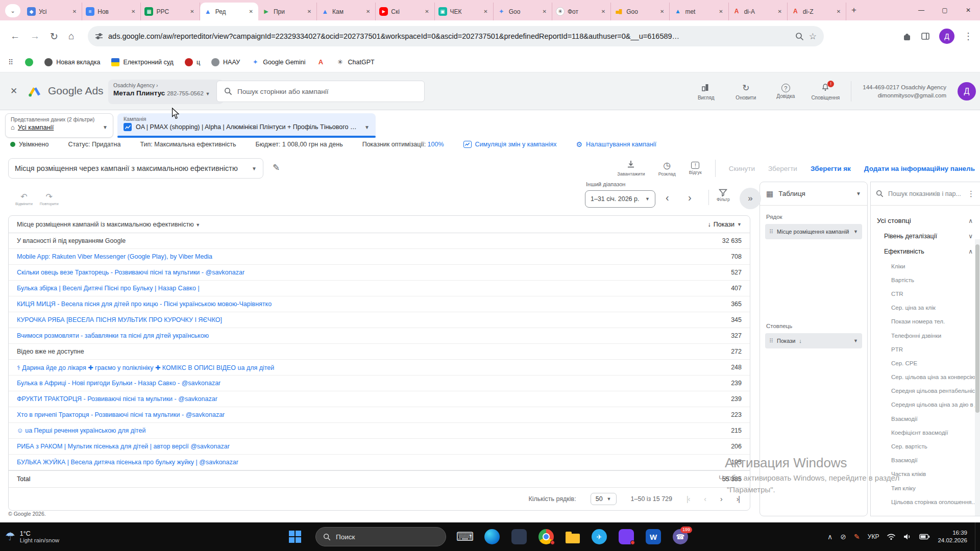  What do you see at coordinates (379, 399) in the screenshot?
I see `table-row: ФРУКТИ ТРАКТОРЦЯ - Розвиваючі пісні та м…` at bounding box center [379, 399].